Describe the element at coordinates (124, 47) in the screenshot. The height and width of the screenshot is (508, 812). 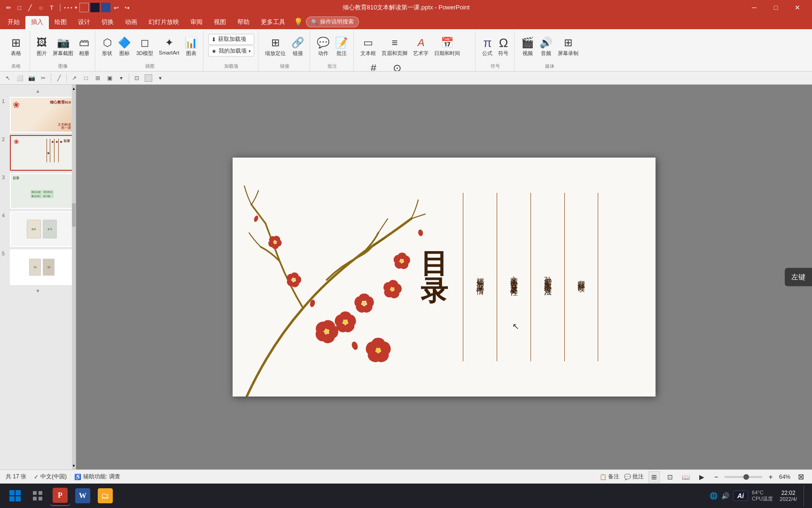
I see `icons-button: 🔷 图标` at that location.